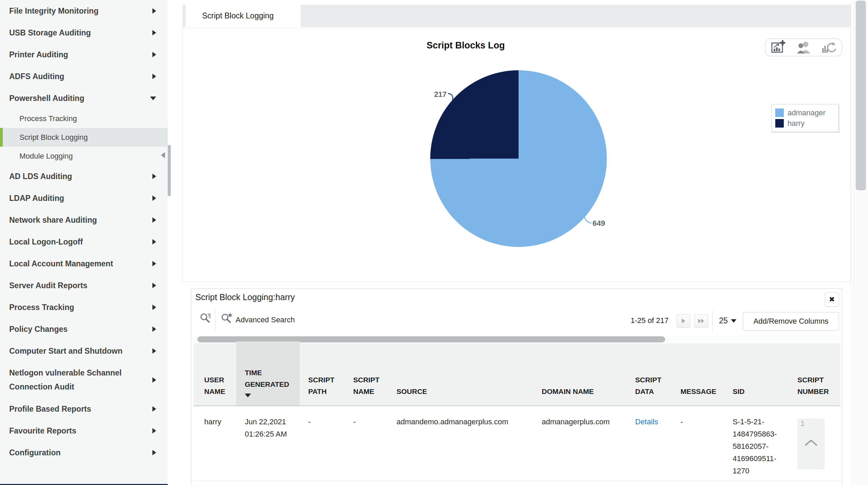 The image size is (868, 485). Describe the element at coordinates (54, 11) in the screenshot. I see `sidebar-item-label: File Integrity Monitoring` at that location.